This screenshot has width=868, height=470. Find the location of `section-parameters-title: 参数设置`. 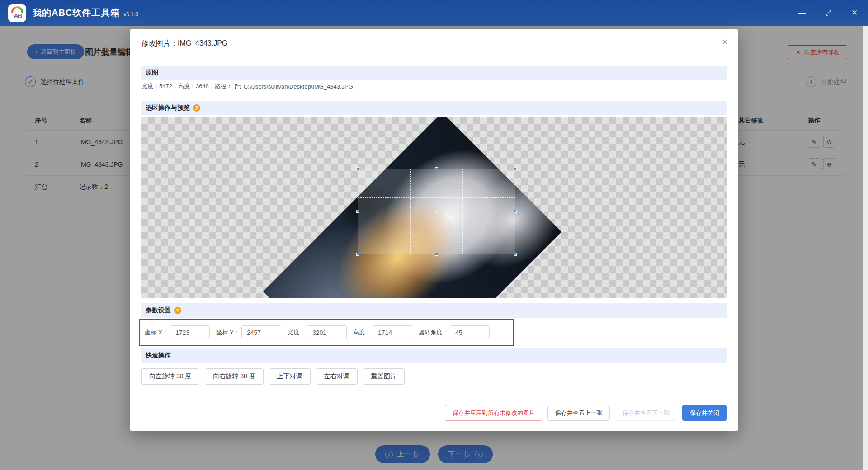

section-parameters-title: 参数设置 is located at coordinates (158, 310).